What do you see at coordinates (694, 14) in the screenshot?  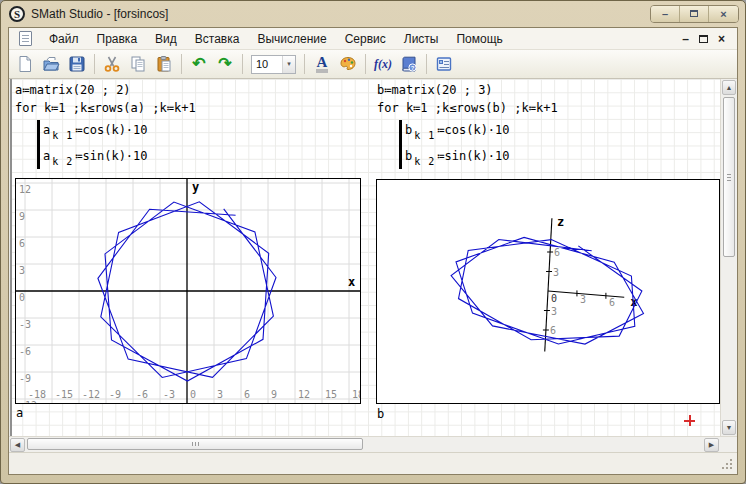 I see `window-controls: – ×` at bounding box center [694, 14].